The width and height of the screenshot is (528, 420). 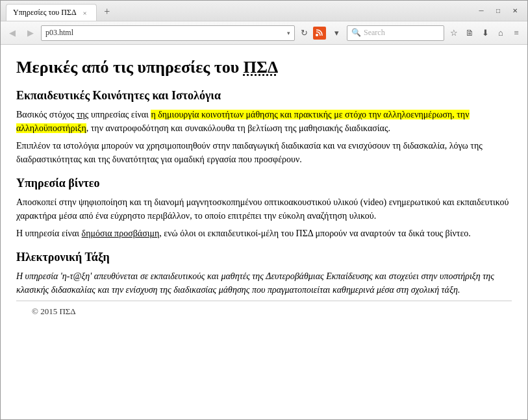 What do you see at coordinates (47, 114) in the screenshot?
I see `section1-p1-before: Βασικός στόχος` at bounding box center [47, 114].